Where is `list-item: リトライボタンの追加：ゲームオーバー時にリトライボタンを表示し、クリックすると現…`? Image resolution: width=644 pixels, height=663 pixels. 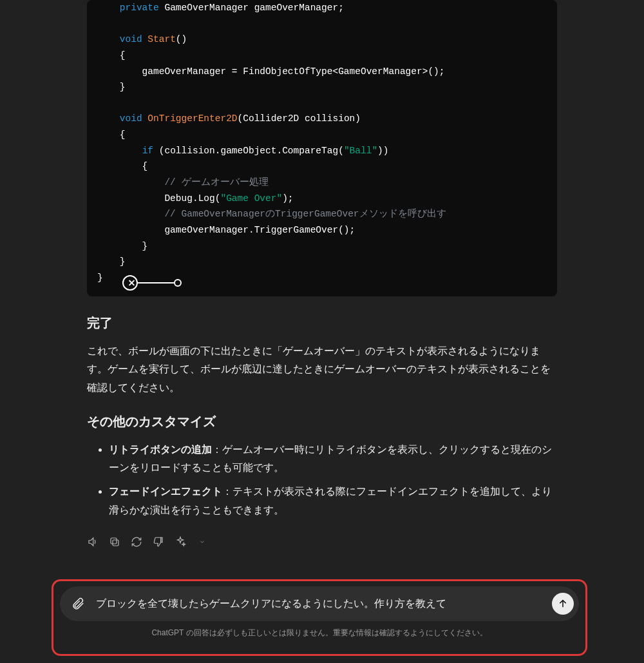 list-item: リトライボタンの追加：ゲームオーバー時にリトライボタンを表示し、クリックすると現… is located at coordinates (333, 459).